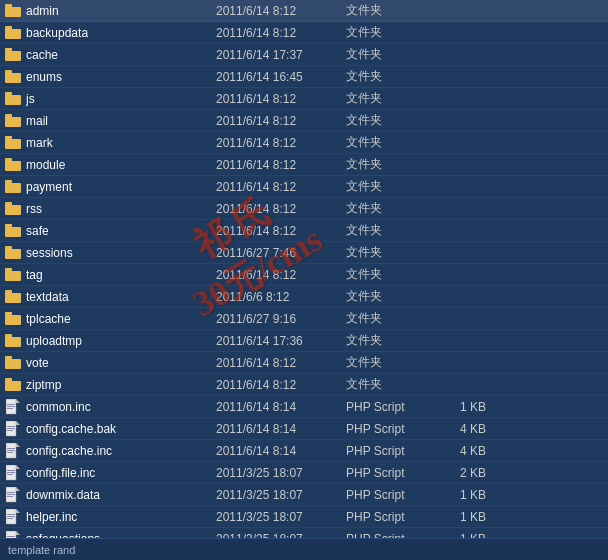 The width and height of the screenshot is (608, 560). What do you see at coordinates (281, 297) in the screenshot?
I see `file-date: 2011/6/6 8:12` at bounding box center [281, 297].